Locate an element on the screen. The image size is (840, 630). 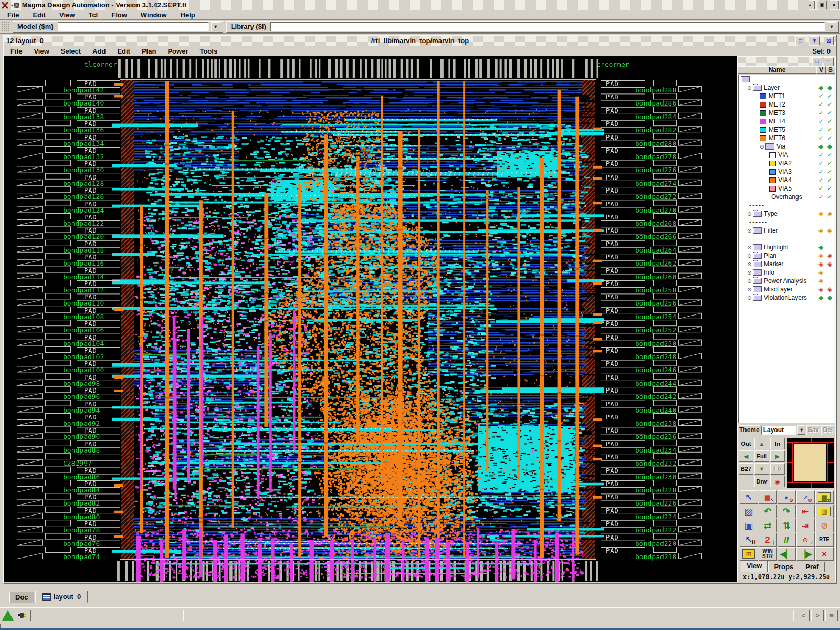
layout-menu-plan: Plan is located at coordinates (149, 51).